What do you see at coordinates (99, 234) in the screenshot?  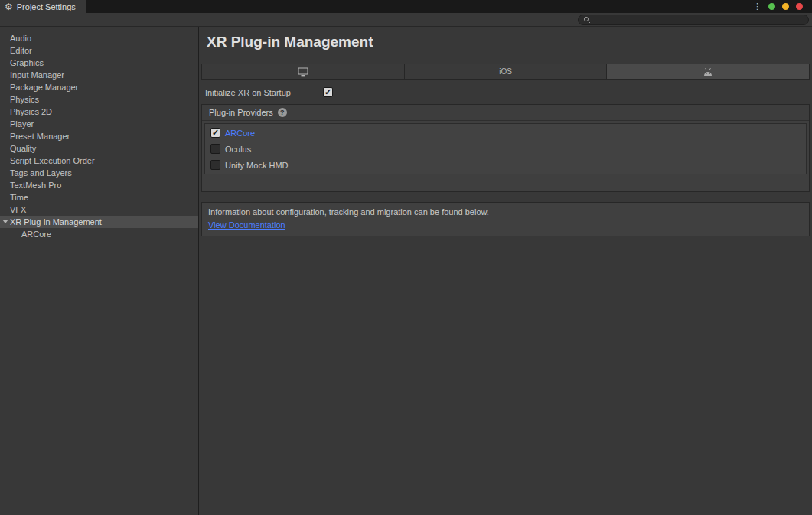 I see `sidebar-item-arcore: ARCore` at bounding box center [99, 234].